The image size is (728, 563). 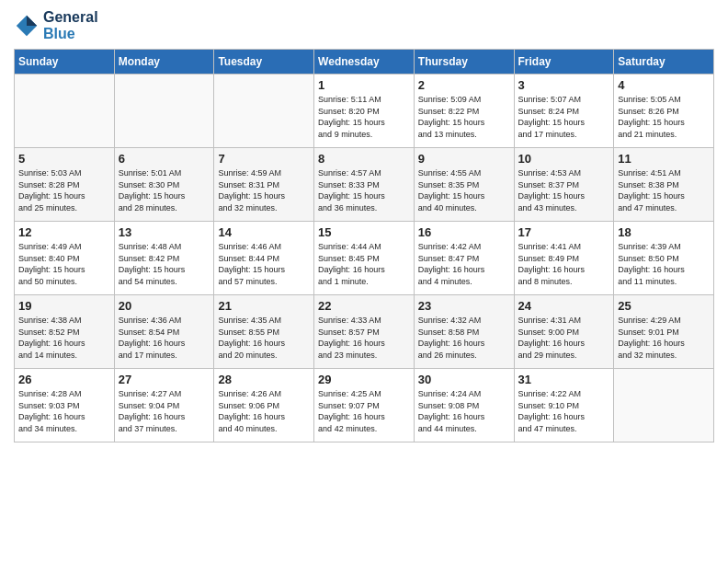 I want to click on day-number: 15, so click(x=364, y=232).